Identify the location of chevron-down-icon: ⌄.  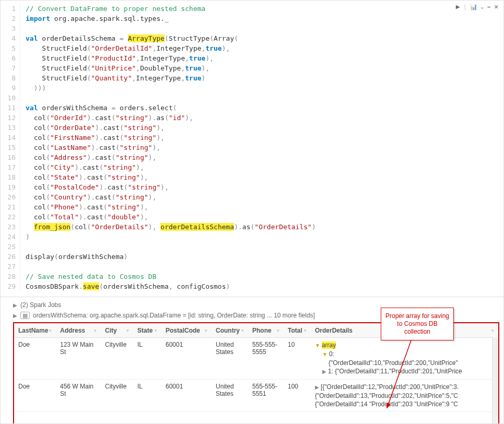
(482, 7).